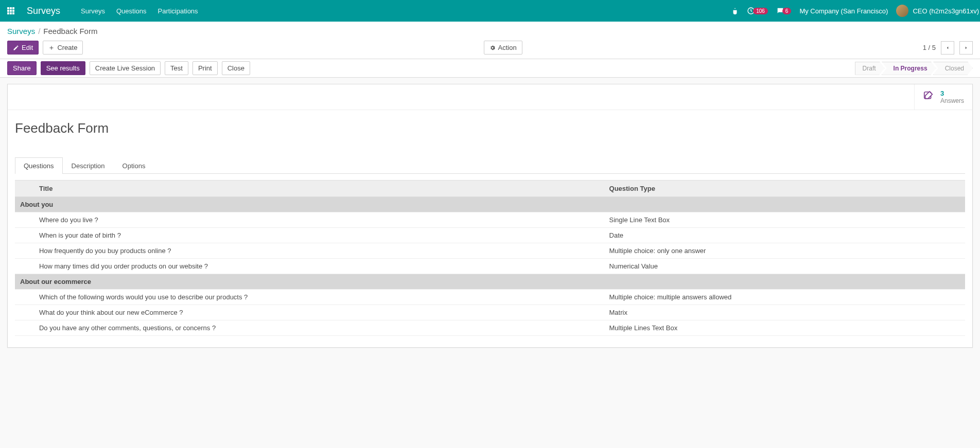  What do you see at coordinates (784, 236) in the screenshot?
I see `row-qtype: Date` at bounding box center [784, 236].